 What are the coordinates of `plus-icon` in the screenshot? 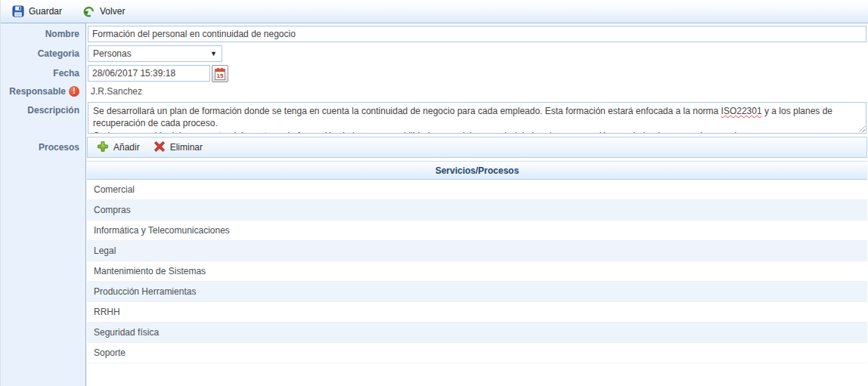 It's located at (103, 148).